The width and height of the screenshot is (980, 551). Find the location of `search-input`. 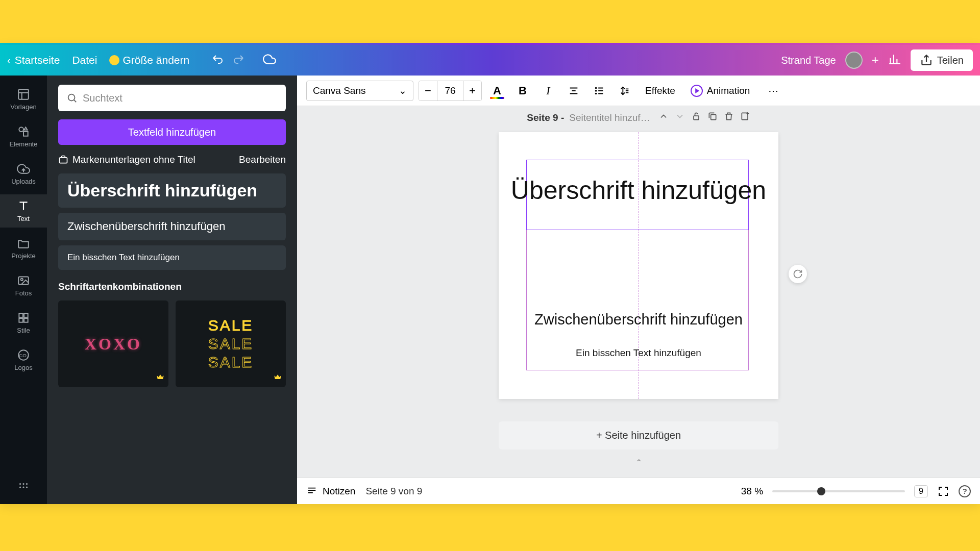

search-input is located at coordinates (180, 98).